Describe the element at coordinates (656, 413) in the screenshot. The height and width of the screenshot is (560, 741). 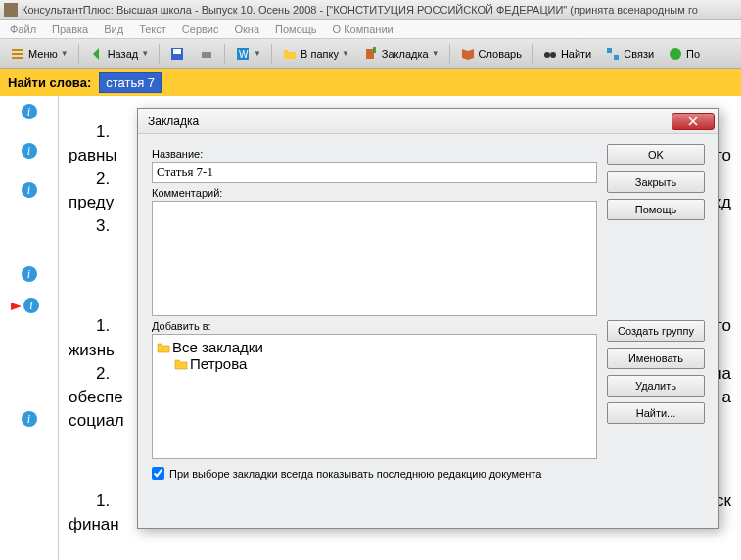
I see `find-button: Найти...` at that location.